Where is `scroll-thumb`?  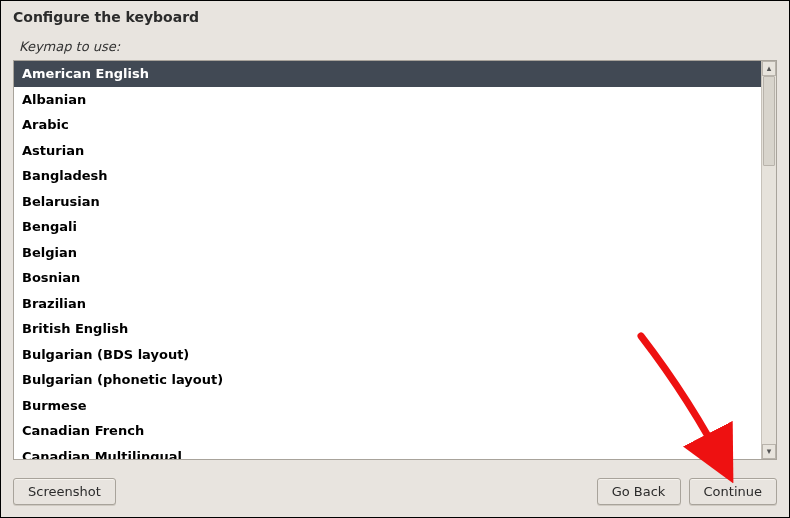
scroll-thumb is located at coordinates (769, 121).